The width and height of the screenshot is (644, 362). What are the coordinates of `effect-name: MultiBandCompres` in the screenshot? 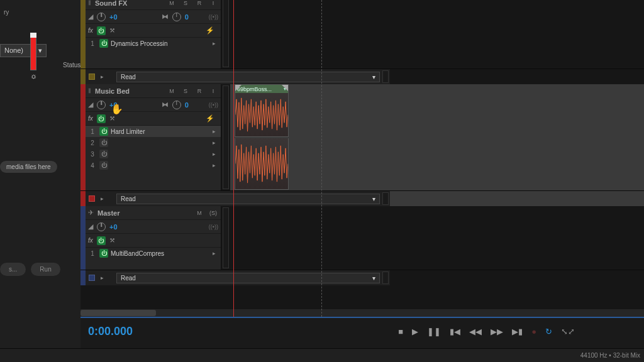 It's located at (159, 254).